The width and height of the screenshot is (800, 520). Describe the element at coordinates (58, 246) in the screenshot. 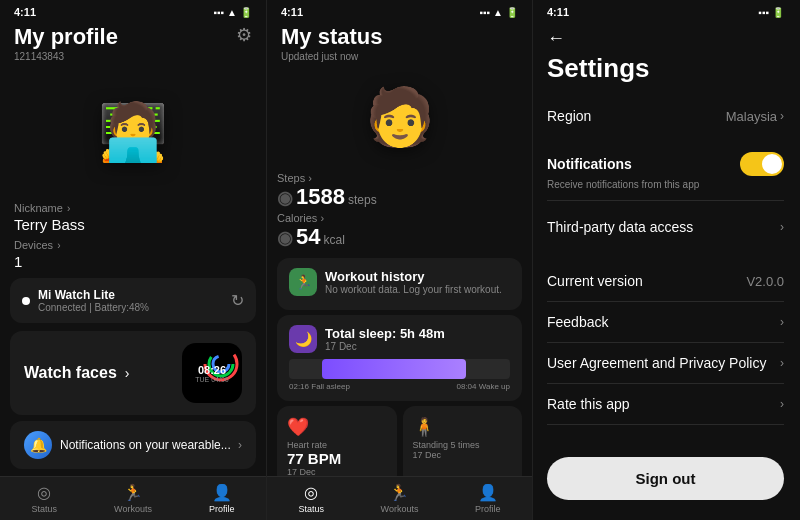

I see `devices-chevron: ›` at that location.